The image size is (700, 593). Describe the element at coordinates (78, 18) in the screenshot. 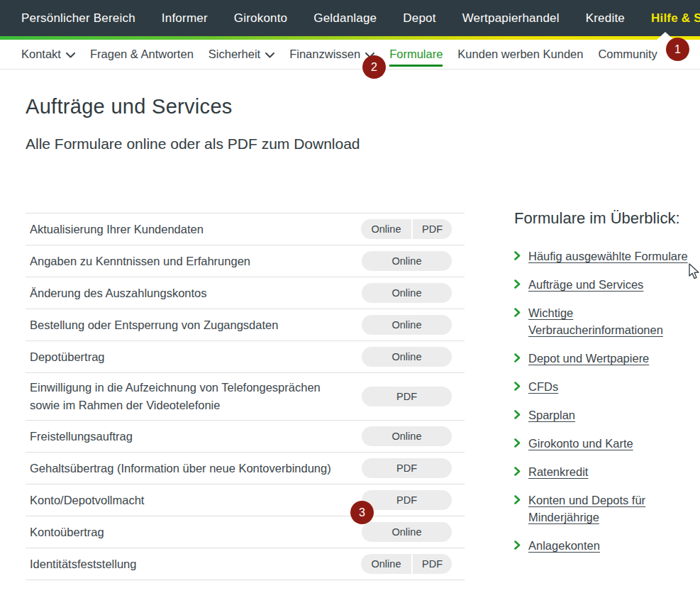

I see `nav-persoenlicher-bereich: Persönlicher Bereich` at that location.